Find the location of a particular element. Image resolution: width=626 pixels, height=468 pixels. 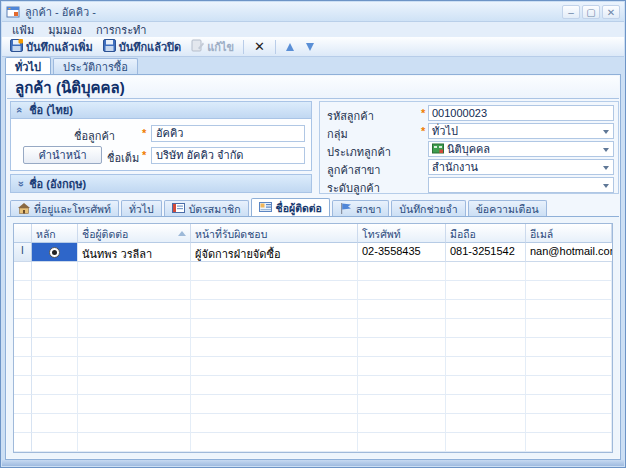

save-and-new-button: บันทึกแล้วเพิ่ม is located at coordinates (52, 47).